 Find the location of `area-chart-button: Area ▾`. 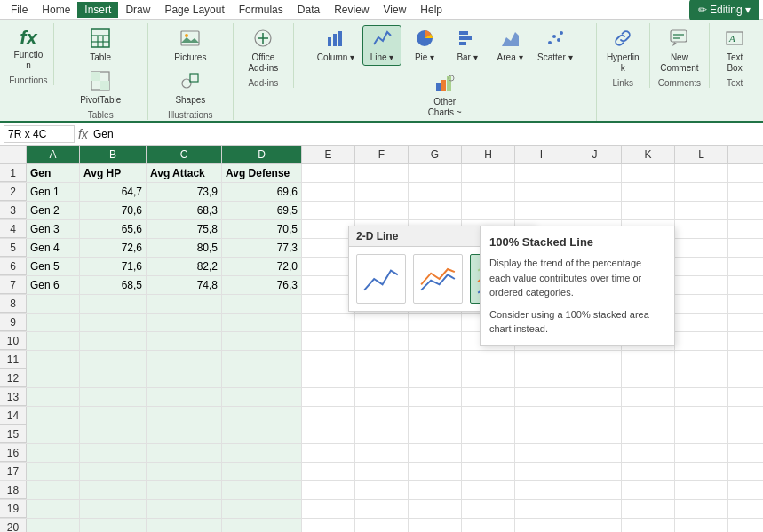

area-chart-button: Area ▾ is located at coordinates (510, 45).